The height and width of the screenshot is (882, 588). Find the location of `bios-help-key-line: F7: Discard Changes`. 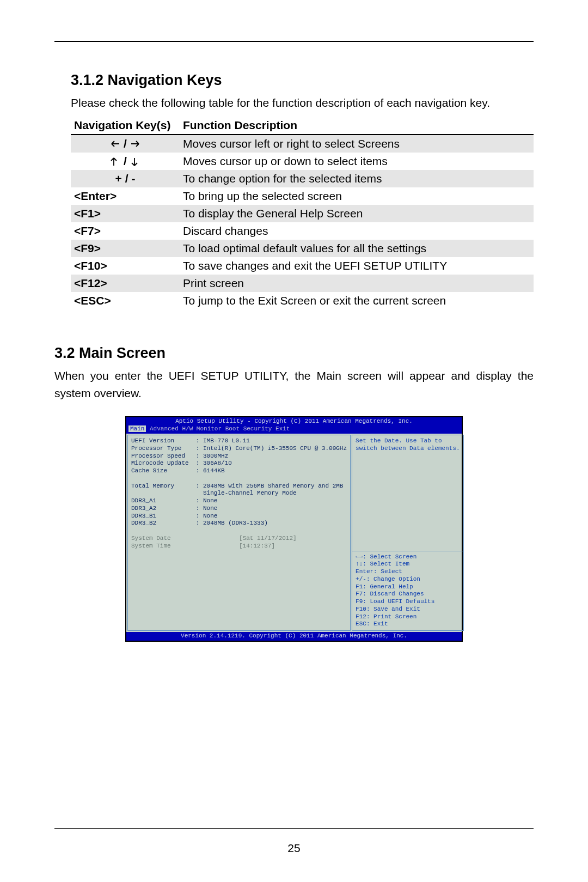

bios-help-key-line: F7: Discard Changes is located at coordinates (407, 594).